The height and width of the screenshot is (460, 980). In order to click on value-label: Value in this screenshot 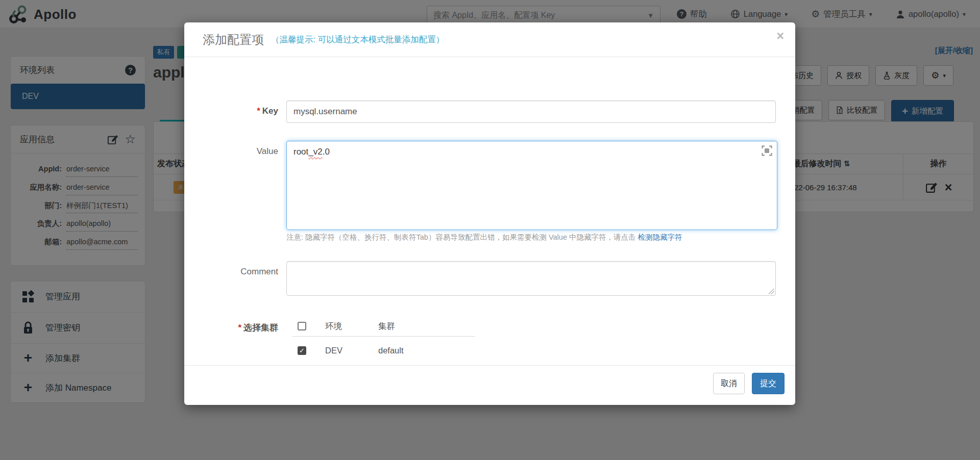, I will do `click(231, 151)`.